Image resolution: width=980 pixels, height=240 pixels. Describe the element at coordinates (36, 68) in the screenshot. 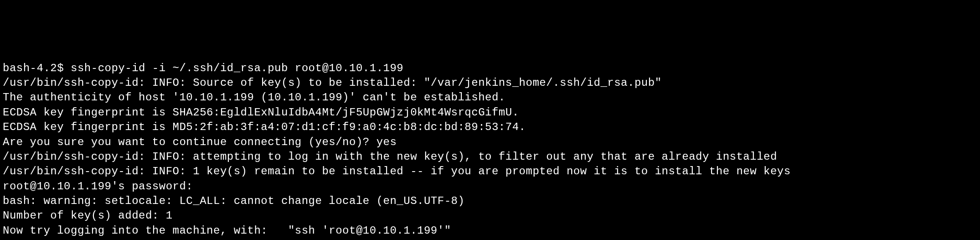

I see `shell-prompt: bash-4.2$` at that location.